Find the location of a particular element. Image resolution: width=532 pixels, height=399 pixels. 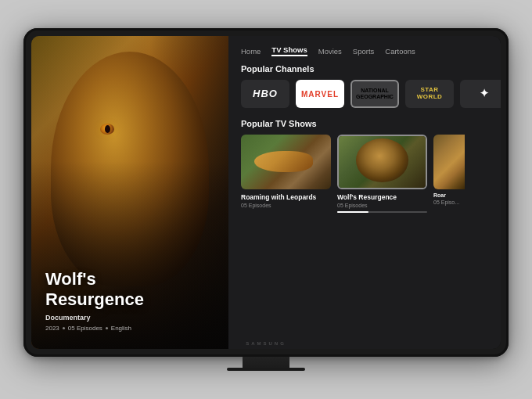

show-card-partial: Roar 05 Episo... is located at coordinates (449, 174).